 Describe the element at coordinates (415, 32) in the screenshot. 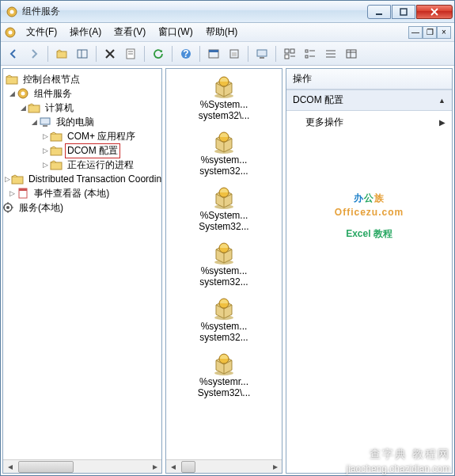

I see `mdi-minimize-button: —` at that location.